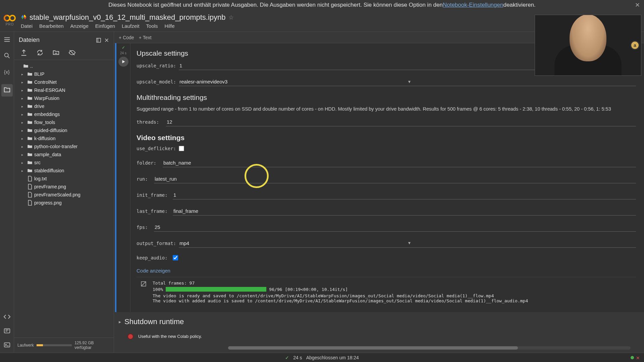 This screenshot has height=362, width=644. What do you see at coordinates (395, 227) in the screenshot?
I see `fps-input` at bounding box center [395, 227].